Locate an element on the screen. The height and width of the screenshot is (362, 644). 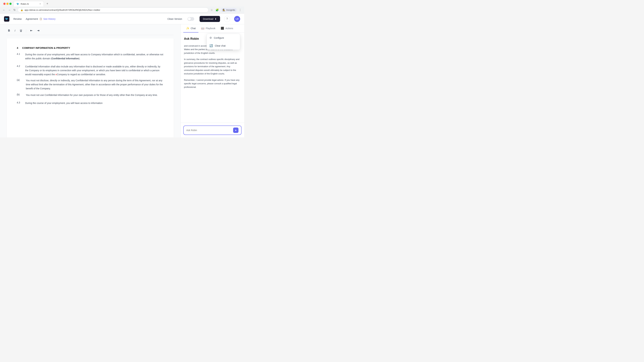
address-bar: ← → ↻ 🔒 app.robinai.co.uk/review/contrac… is located at coordinates (122, 10).